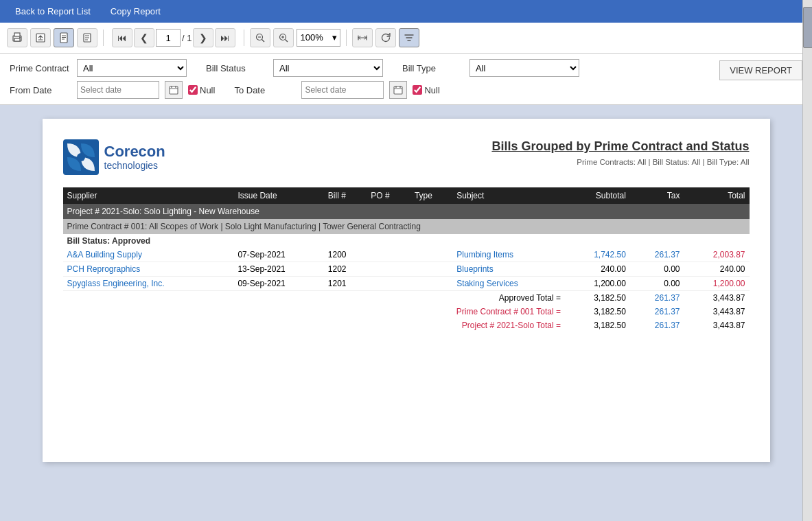  I want to click on calendar-icon, so click(174, 90).